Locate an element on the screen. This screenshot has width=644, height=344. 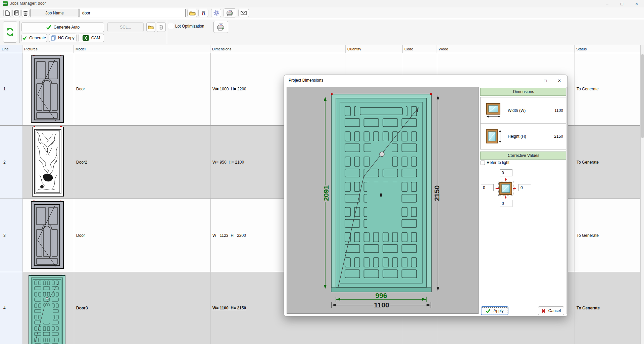
height-value: 2150 is located at coordinates (558, 136).